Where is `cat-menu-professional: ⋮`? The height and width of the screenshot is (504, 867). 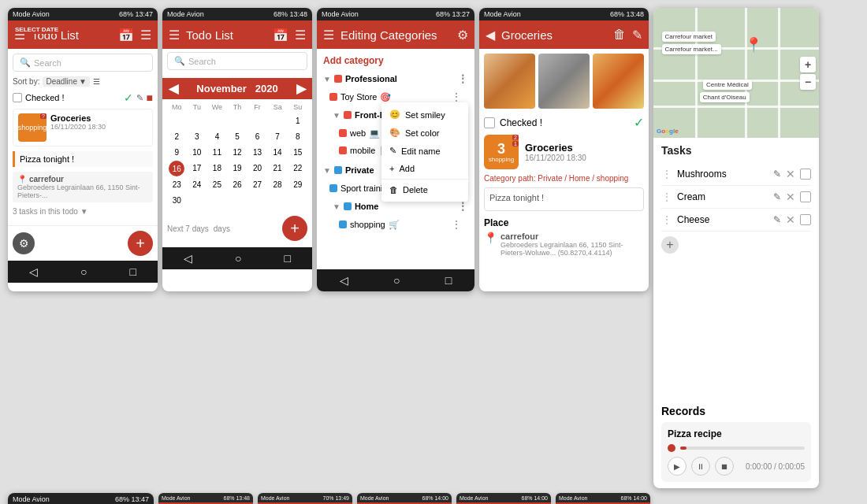 cat-menu-professional: ⋮ is located at coordinates (463, 79).